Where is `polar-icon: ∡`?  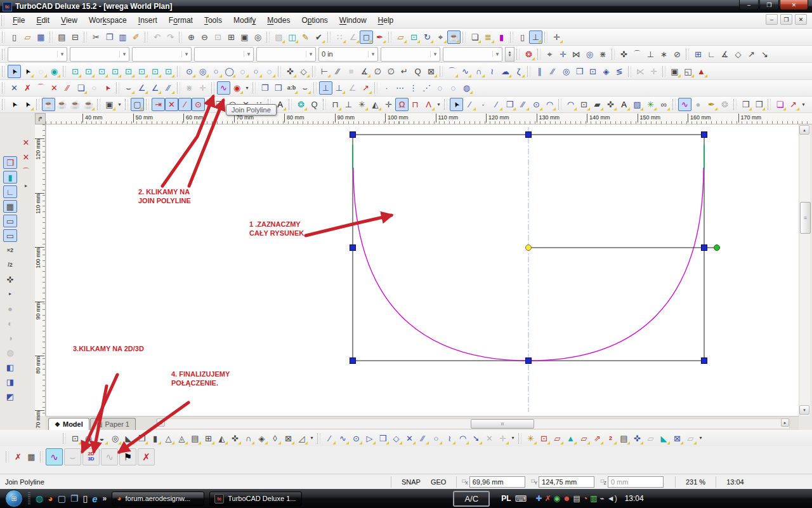
polar-icon: ∡ is located at coordinates (724, 55).